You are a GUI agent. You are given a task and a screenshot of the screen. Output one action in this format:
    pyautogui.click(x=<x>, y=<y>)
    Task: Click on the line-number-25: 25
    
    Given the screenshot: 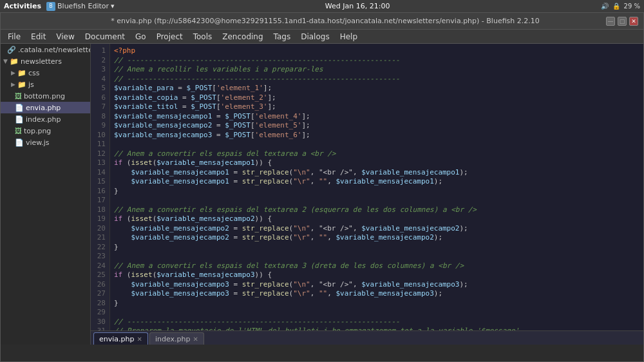 What is the action you would take?
    pyautogui.click(x=99, y=276)
    